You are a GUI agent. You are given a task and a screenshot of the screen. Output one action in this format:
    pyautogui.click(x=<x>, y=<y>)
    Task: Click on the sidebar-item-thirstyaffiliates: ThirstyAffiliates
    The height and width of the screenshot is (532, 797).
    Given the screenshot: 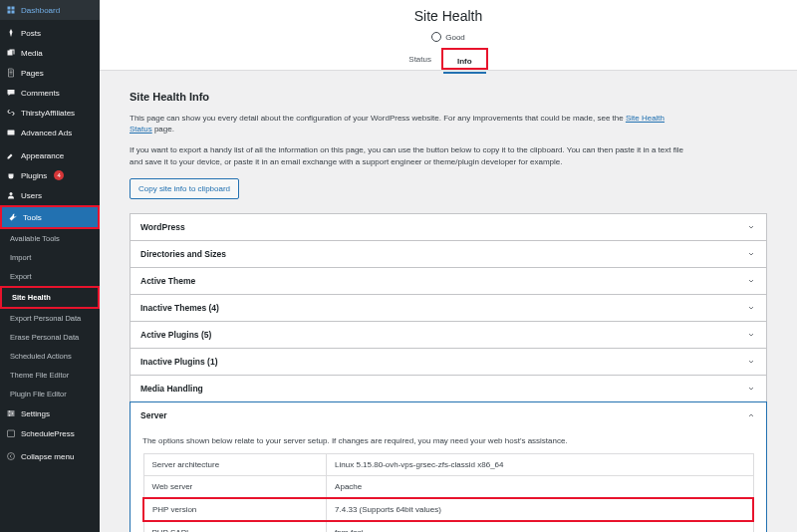 What is the action you would take?
    pyautogui.click(x=50, y=113)
    